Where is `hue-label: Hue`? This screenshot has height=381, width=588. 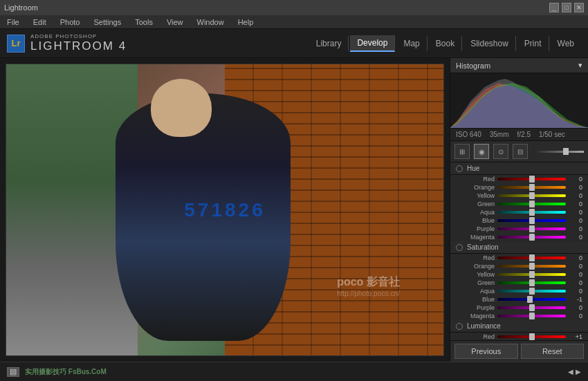
hue-label: Hue is located at coordinates (473, 169).